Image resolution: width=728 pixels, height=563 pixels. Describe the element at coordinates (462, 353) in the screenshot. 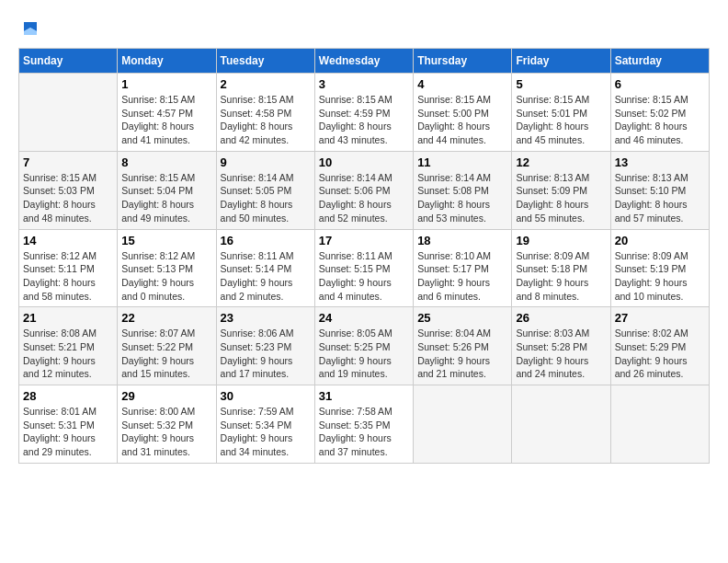

I see `day-info: Sunrise: 8:04 AMSunset: 5:26 PMDaylight:…` at that location.